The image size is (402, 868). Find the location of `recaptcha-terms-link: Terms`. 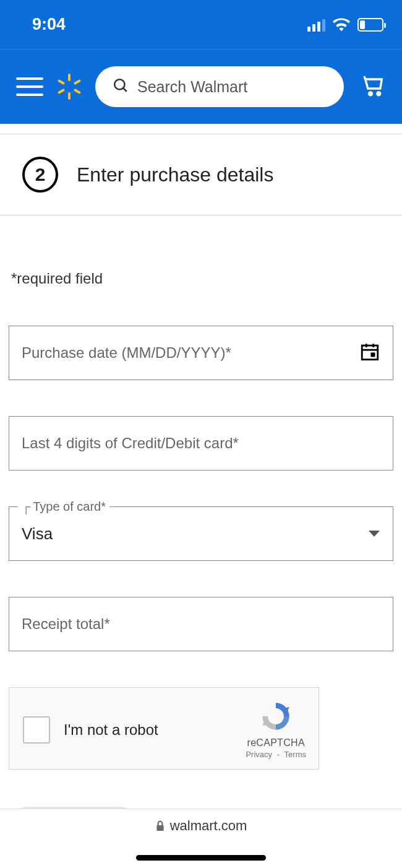

recaptcha-terms-link: Terms is located at coordinates (296, 754).